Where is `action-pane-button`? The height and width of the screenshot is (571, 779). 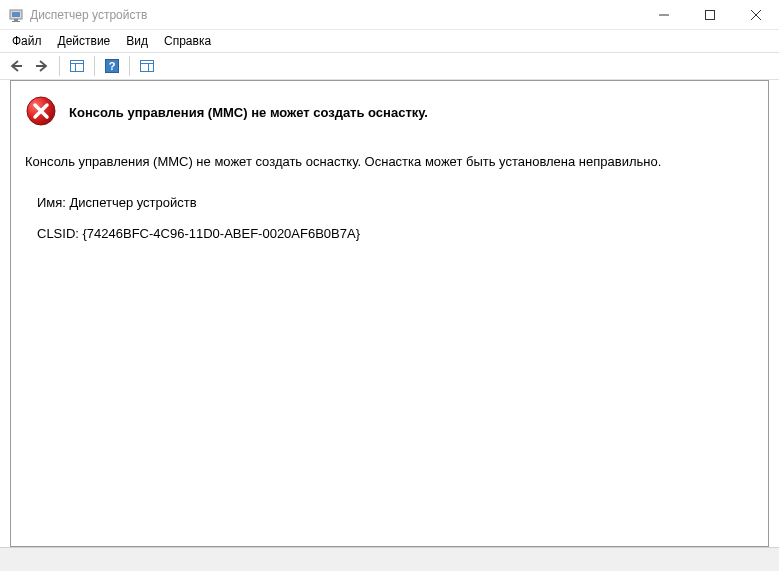
action-pane-button is located at coordinates (147, 66).